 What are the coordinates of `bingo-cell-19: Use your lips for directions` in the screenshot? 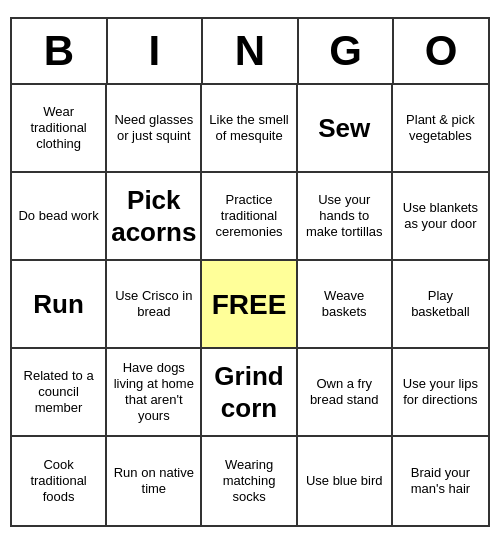 It's located at (440, 393).